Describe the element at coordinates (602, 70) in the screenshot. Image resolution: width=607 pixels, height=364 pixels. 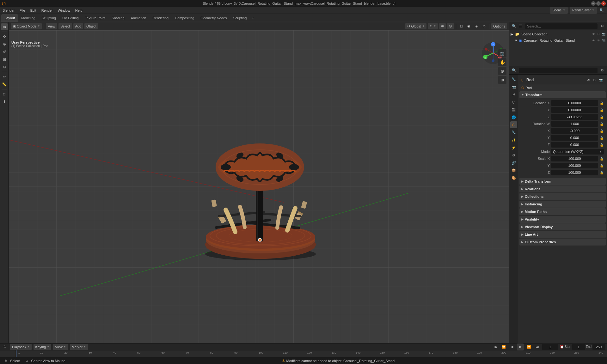
I see `props-settings-icon: ⚙` at that location.